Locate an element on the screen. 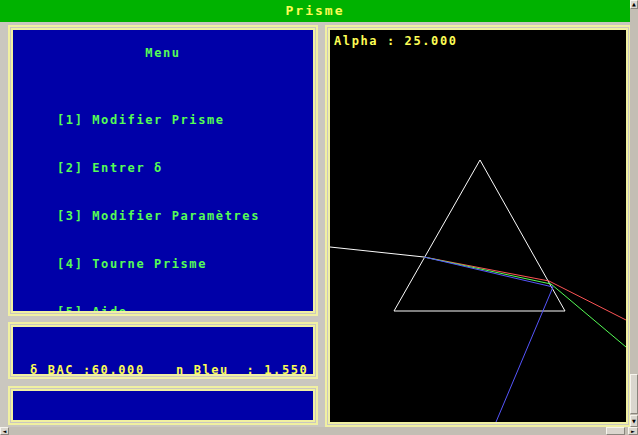  scroll-left-icon: ◄ is located at coordinates (5, 432).